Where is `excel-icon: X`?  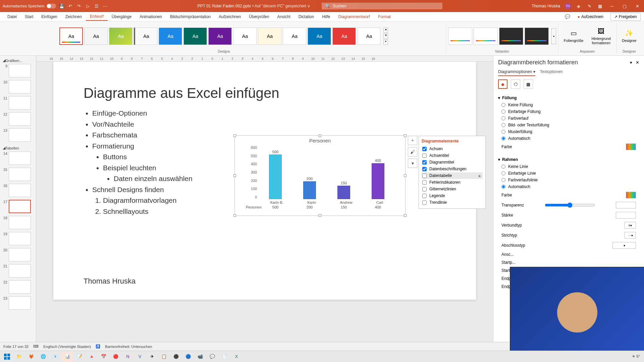
excel-icon: X is located at coordinates (236, 357).